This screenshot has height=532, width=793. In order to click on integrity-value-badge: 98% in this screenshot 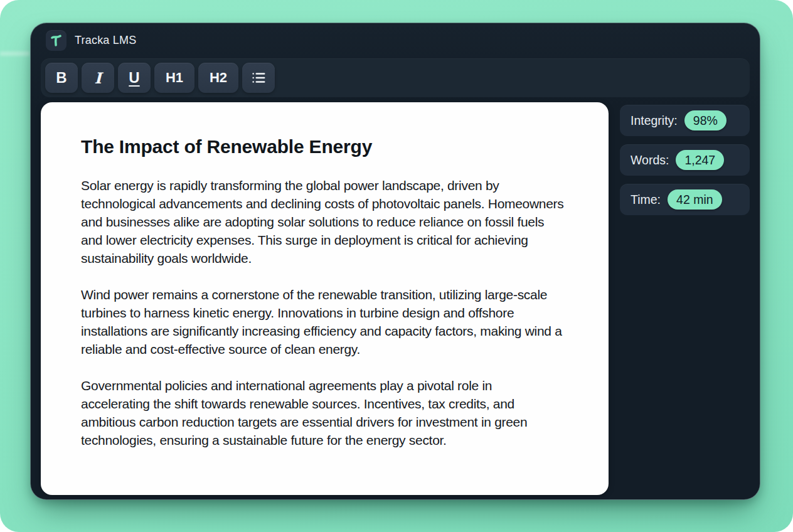, I will do `click(705, 120)`.